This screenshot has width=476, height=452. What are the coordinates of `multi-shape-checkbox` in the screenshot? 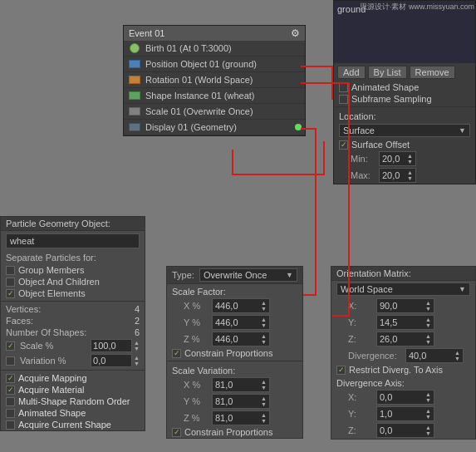 It's located at (10, 402).